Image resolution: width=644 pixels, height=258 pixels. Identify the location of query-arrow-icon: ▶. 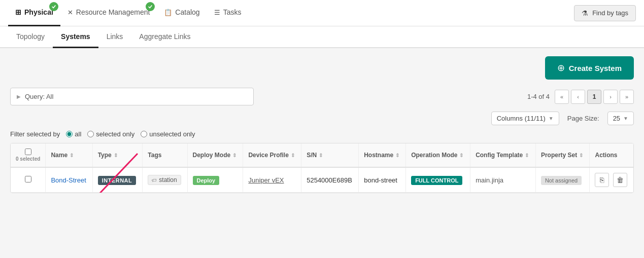
(19, 96).